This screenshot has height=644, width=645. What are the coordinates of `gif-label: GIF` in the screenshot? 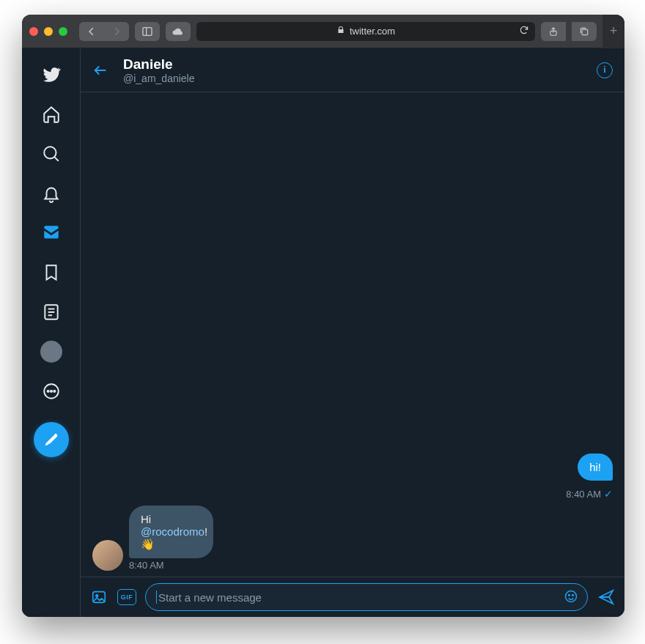 It's located at (128, 597).